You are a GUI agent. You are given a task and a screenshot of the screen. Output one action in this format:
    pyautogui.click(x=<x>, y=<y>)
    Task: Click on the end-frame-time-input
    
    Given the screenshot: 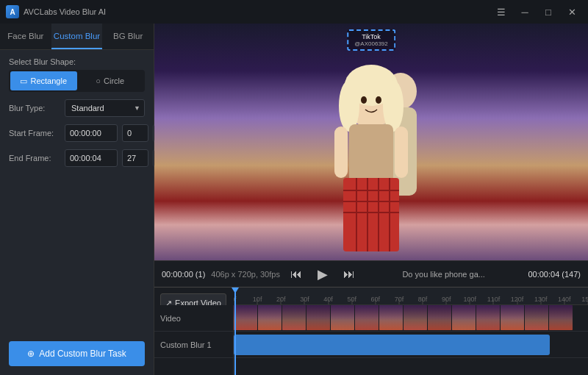 What is the action you would take?
    pyautogui.click(x=91, y=158)
    